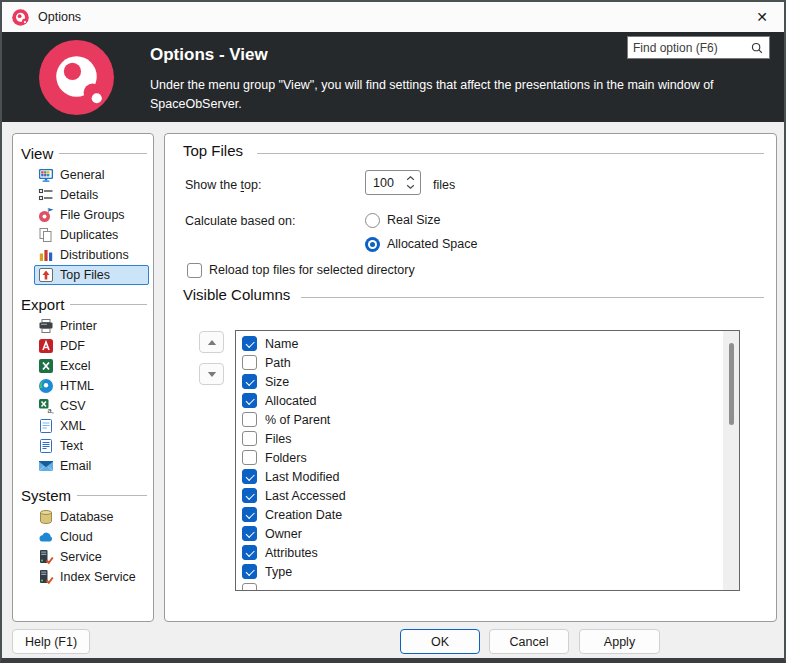 The image size is (786, 663). What do you see at coordinates (490, 438) in the screenshot?
I see `column-row-files: Files` at bounding box center [490, 438].